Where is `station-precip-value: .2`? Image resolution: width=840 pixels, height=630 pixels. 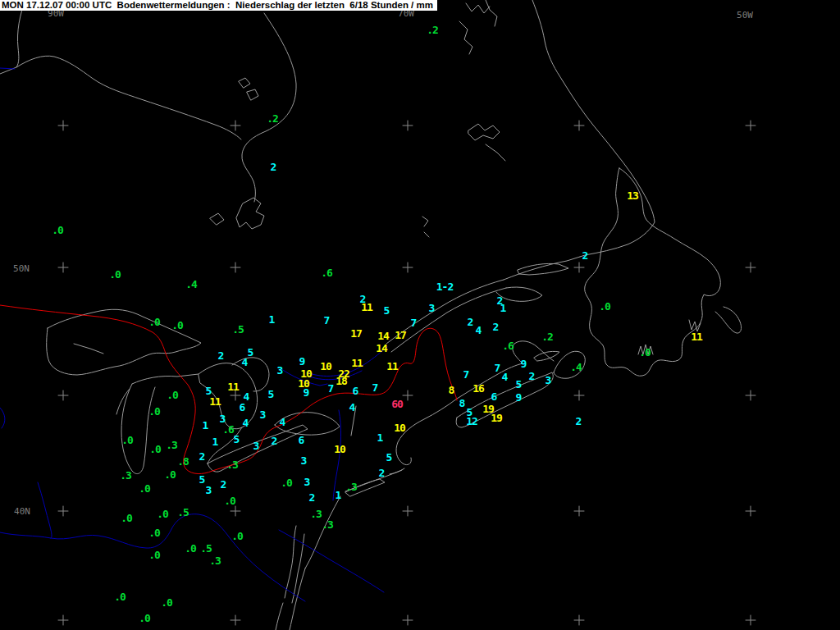
station-precip-value: .2 is located at coordinates (432, 30).